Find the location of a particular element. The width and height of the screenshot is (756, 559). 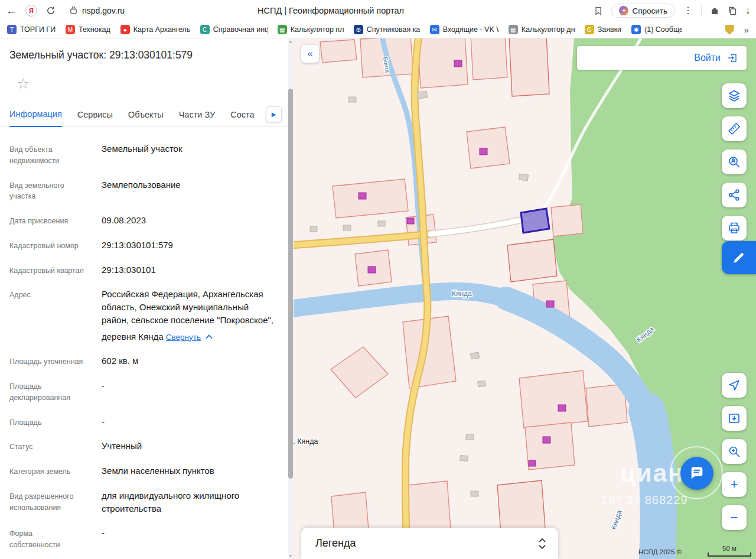

field-row: Кадастровый номер29:13:030101:579 is located at coordinates (144, 245).